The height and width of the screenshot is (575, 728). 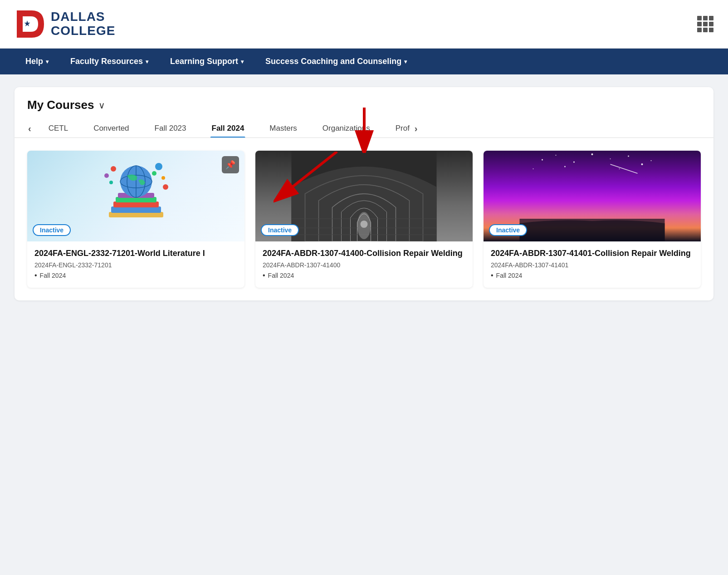 I want to click on tab-fall-2024: Fall 2024, so click(x=228, y=128).